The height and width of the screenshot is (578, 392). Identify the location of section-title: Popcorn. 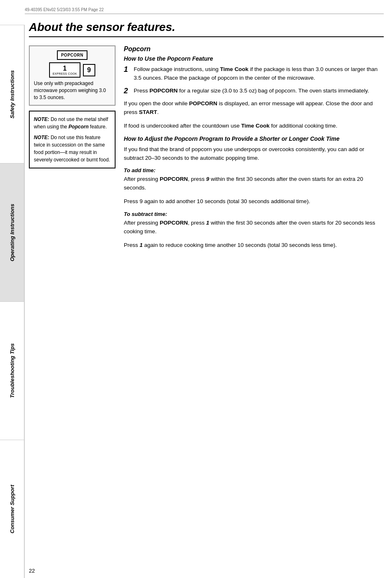
(254, 49).